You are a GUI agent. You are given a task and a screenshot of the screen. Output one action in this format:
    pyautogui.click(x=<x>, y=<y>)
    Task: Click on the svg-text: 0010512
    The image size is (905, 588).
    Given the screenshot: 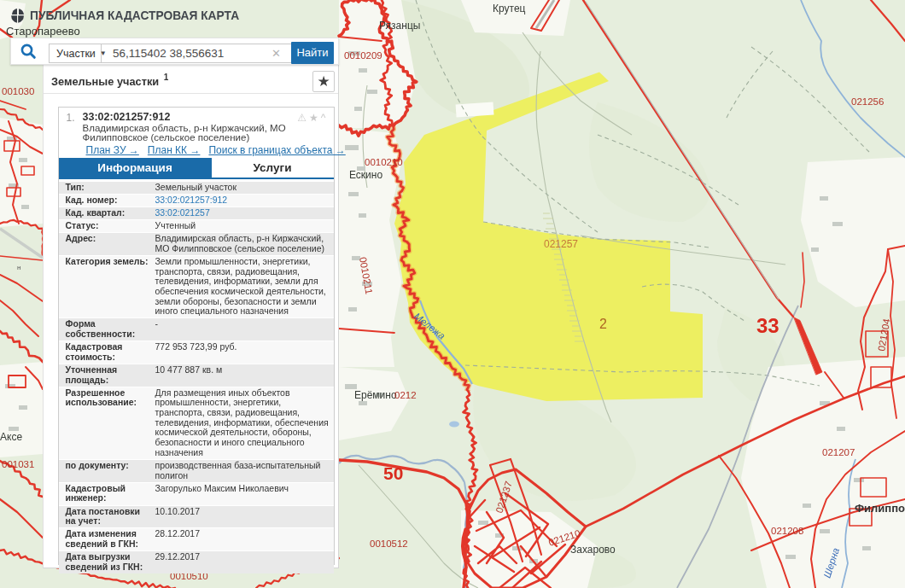 What is the action you would take?
    pyautogui.click(x=389, y=544)
    